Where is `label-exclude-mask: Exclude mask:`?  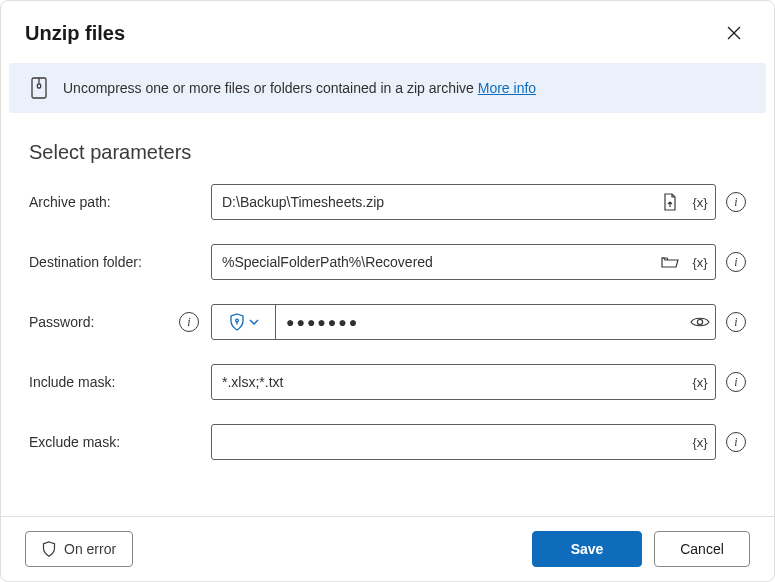
label-exclude-mask: Exclude mask: is located at coordinates (114, 442).